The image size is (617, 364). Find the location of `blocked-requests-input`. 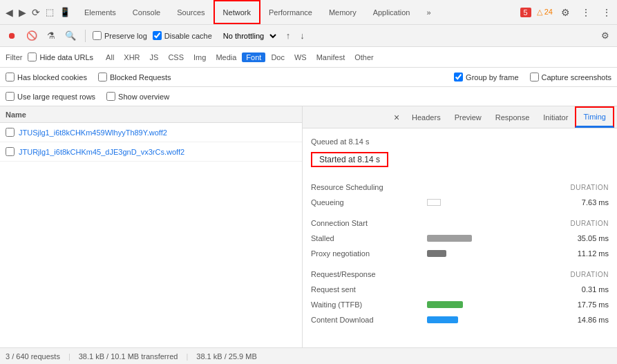

blocked-requests-input is located at coordinates (102, 77).